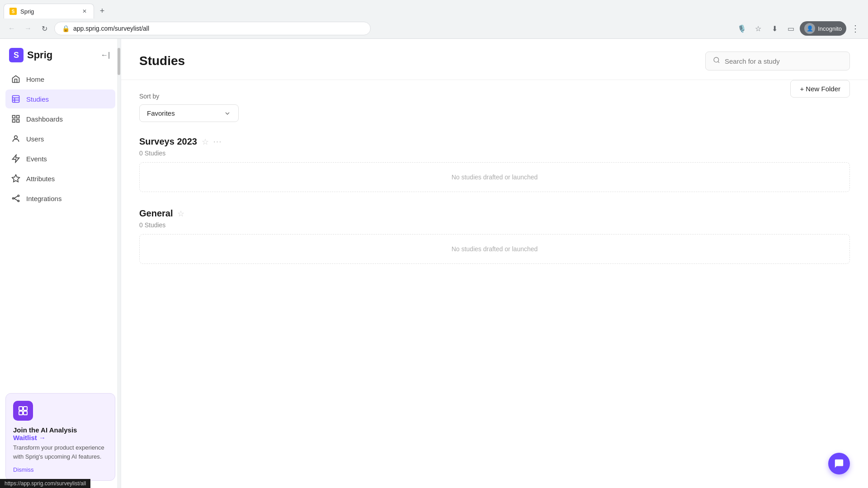 The height and width of the screenshot is (488, 868). I want to click on folder-star-general: ☆, so click(181, 214).